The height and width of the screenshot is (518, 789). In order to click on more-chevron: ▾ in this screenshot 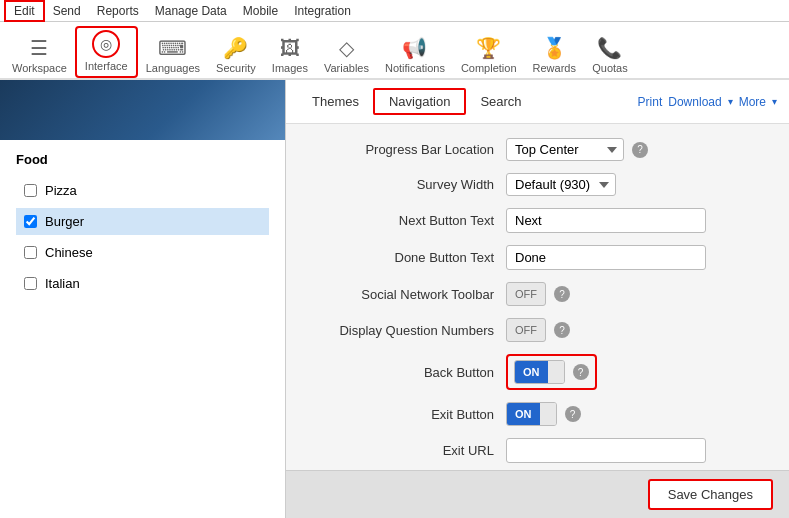, I will do `click(774, 102)`.